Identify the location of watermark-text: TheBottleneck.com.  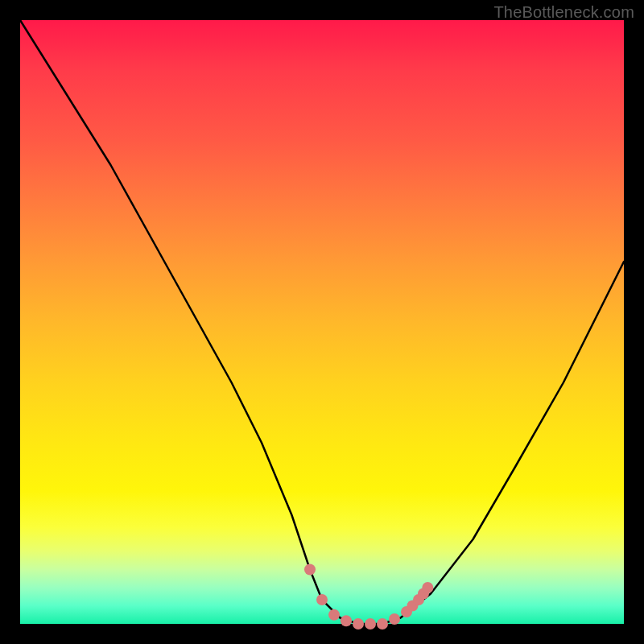
(564, 13).